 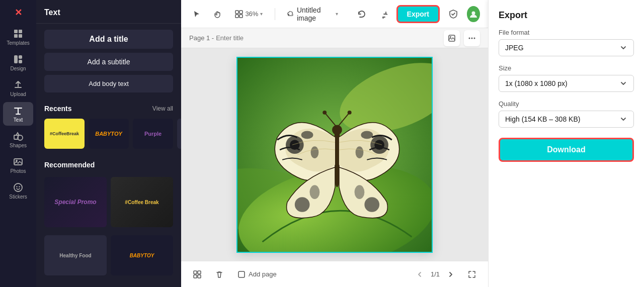 What do you see at coordinates (197, 14) in the screenshot?
I see `cursor-icon` at bounding box center [197, 14].